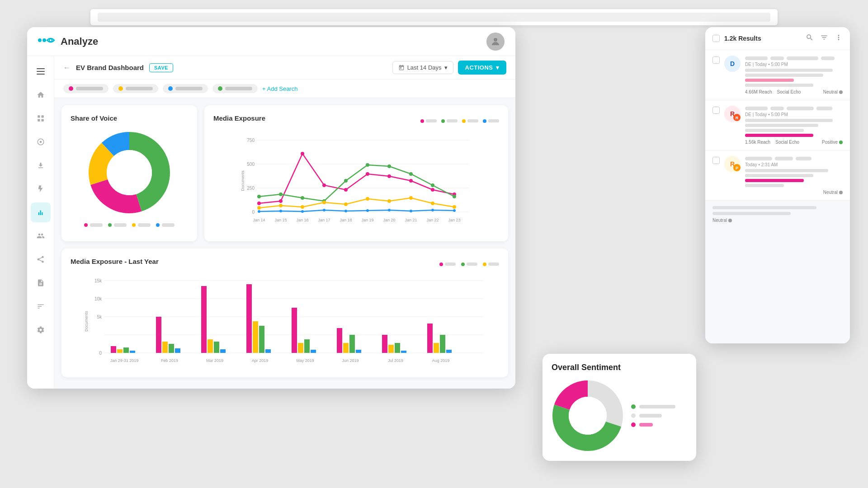  I want to click on app-title: Analyze, so click(80, 42).